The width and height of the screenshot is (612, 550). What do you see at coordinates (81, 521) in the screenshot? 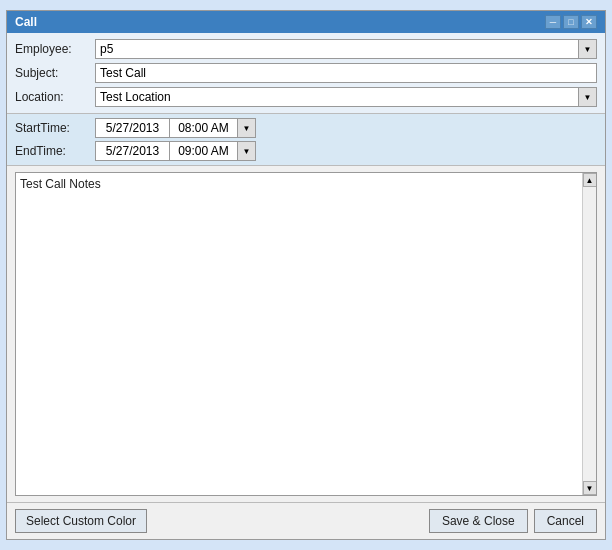
I see `select-custom-color-button: Select Custom Color` at bounding box center [81, 521].